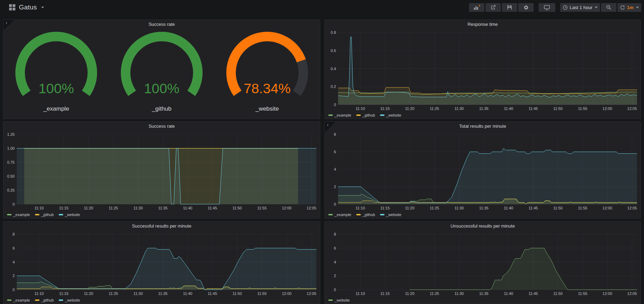  Describe the element at coordinates (410, 294) in the screenshot. I see `svg-text: 11:20` at that location.